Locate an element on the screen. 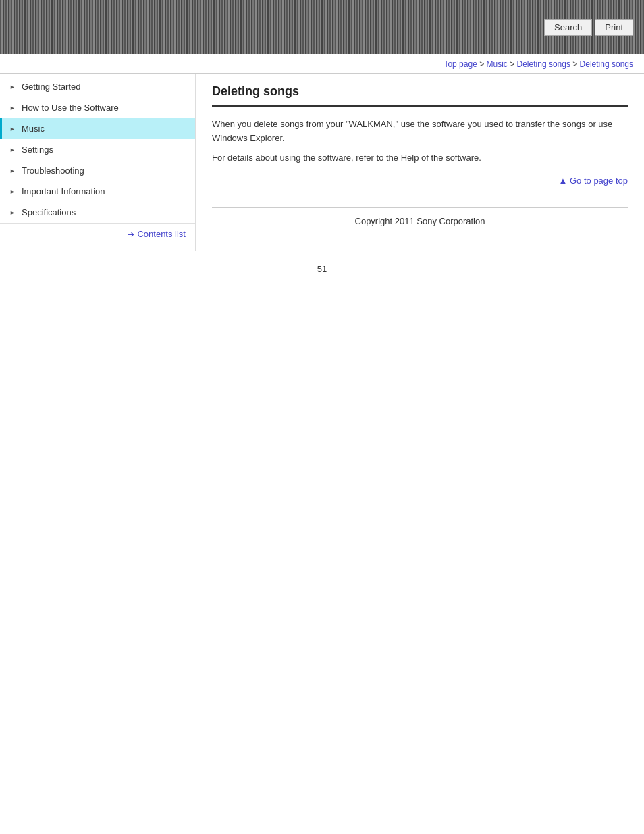 The height and width of the screenshot is (834, 644). sidebar-item-important-info: ► Important Information is located at coordinates (97, 192).